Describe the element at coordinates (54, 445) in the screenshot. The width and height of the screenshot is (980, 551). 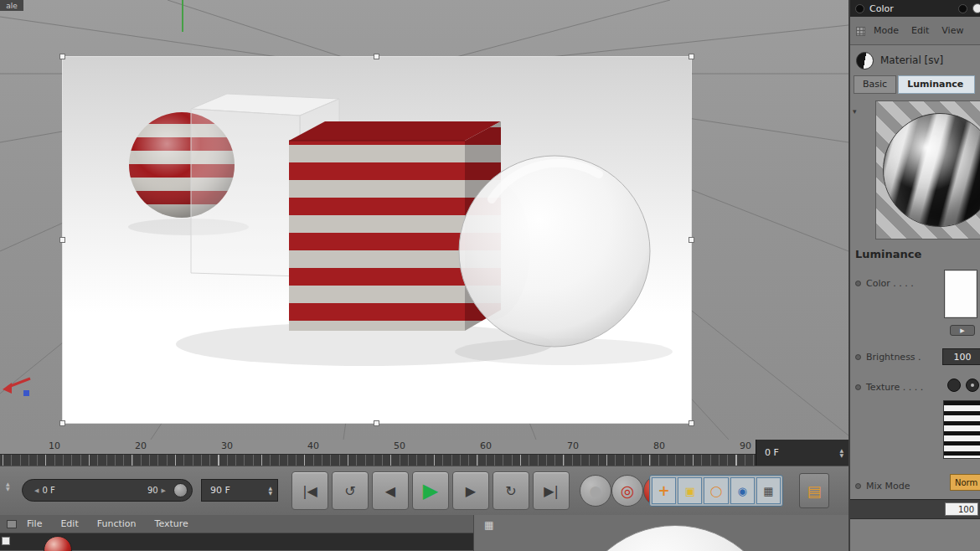
I see `ruler-tick-label: 10` at that location.